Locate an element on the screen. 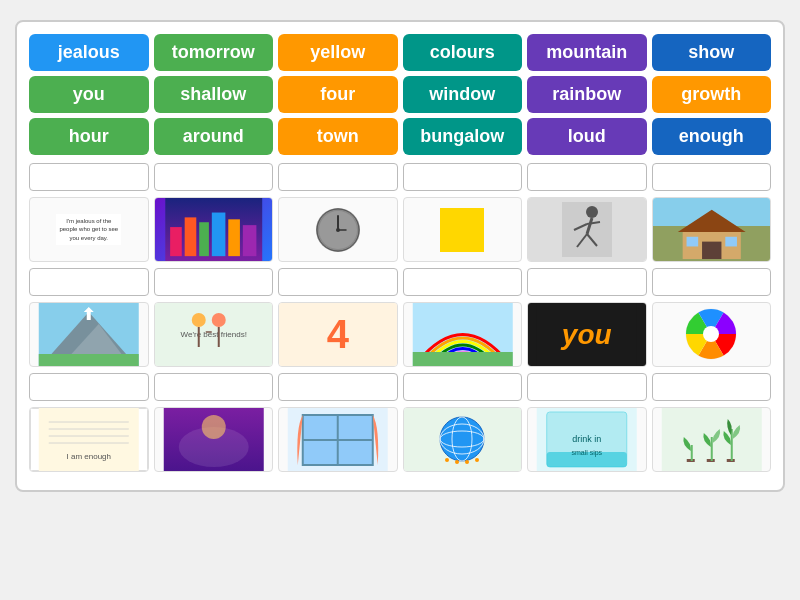  image-jealous: I'm jealous of thepeople who get to seey… is located at coordinates (89, 230).